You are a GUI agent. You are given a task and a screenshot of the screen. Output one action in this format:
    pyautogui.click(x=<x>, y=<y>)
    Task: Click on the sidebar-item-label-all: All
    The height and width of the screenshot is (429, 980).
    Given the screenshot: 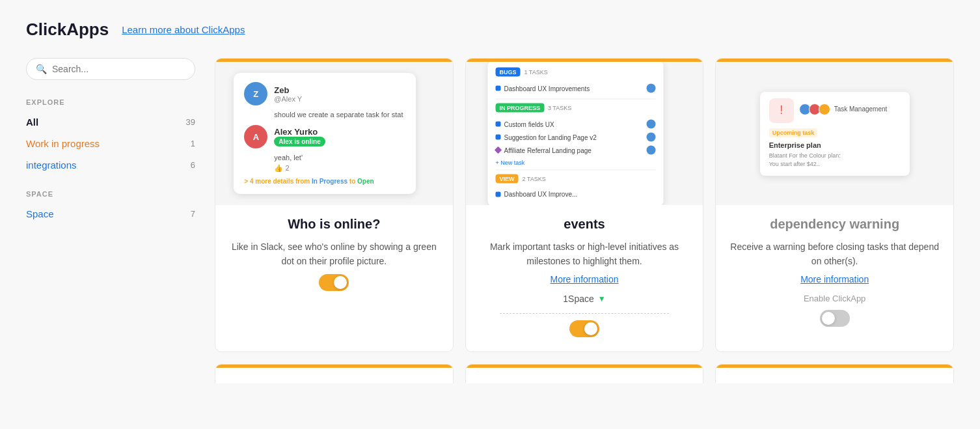 What is the action you would take?
    pyautogui.click(x=33, y=122)
    